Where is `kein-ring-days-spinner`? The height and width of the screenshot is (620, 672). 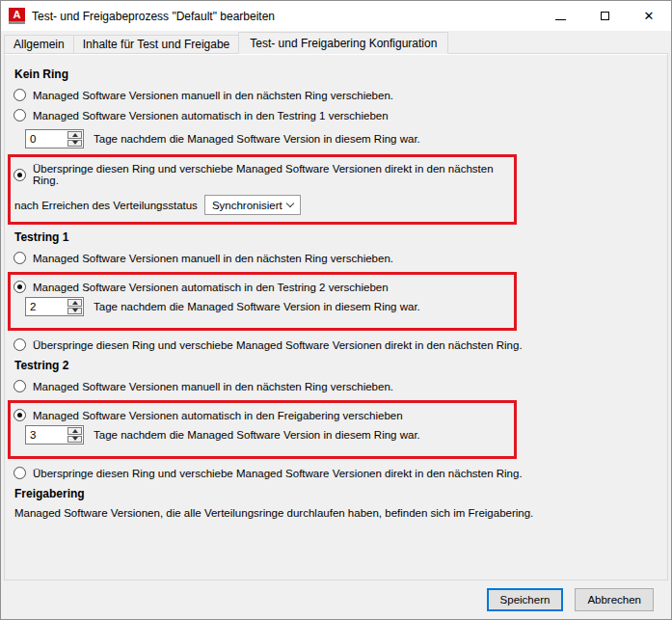 kein-ring-days-spinner is located at coordinates (54, 139).